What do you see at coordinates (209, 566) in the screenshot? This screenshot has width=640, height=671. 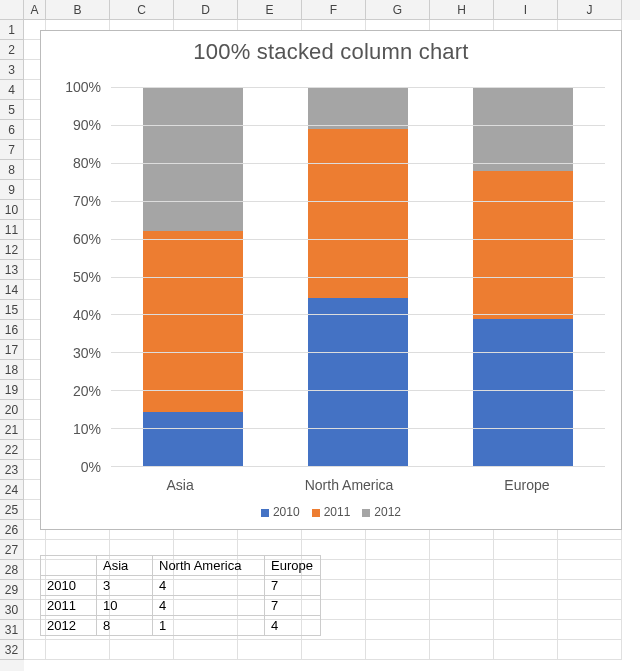 I see `table-col-header: North America` at bounding box center [209, 566].